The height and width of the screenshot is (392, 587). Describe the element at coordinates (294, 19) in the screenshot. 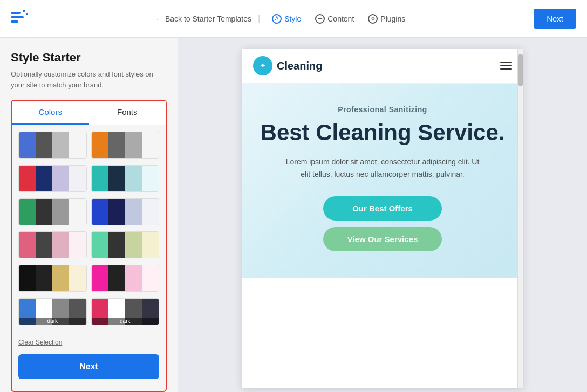

I see `app-header: ← Back to Starter Templates | A Style ☰ …` at that location.